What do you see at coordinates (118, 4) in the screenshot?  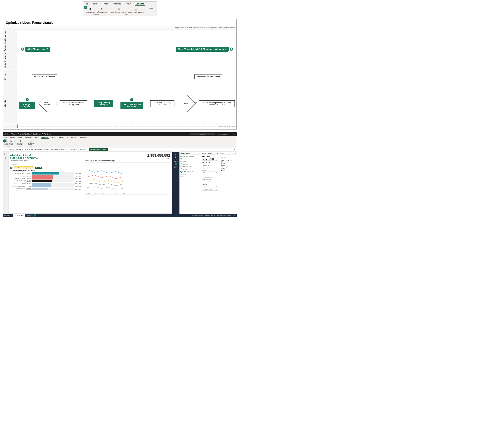 I see `ribbon-tab-modeling: Modeling` at bounding box center [118, 4].